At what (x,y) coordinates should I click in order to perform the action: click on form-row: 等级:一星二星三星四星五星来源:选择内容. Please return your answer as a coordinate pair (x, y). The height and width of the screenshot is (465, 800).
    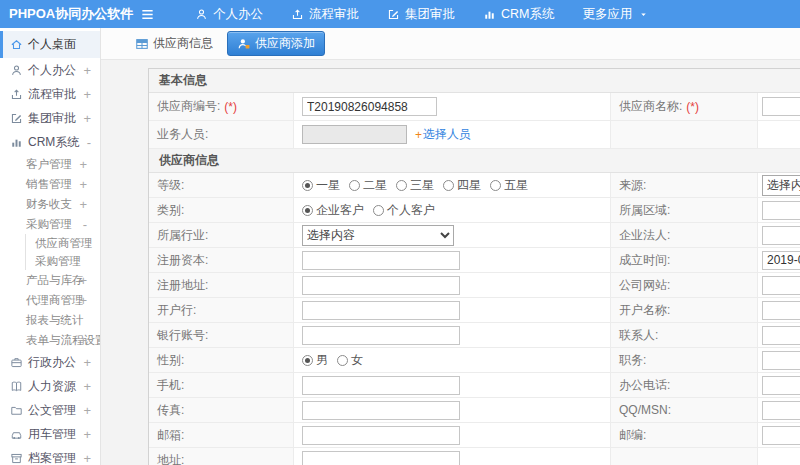
    Looking at the image, I should click on (474, 186).